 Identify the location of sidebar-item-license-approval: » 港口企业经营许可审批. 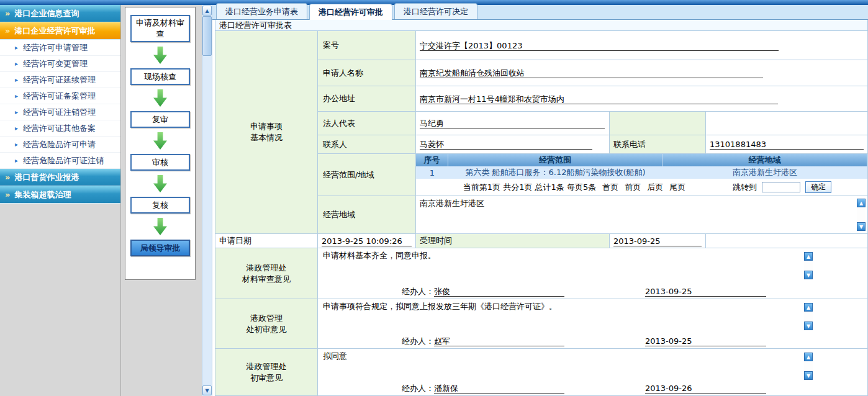
(60, 31).